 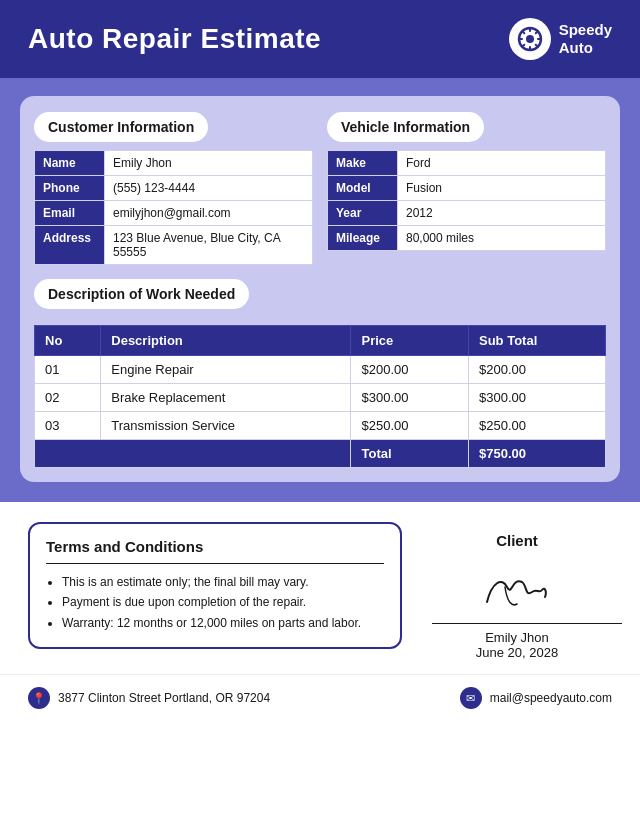 I want to click on vehicle-block: Vehicle Information MakeFordModelFusionY…, so click(x=466, y=188).